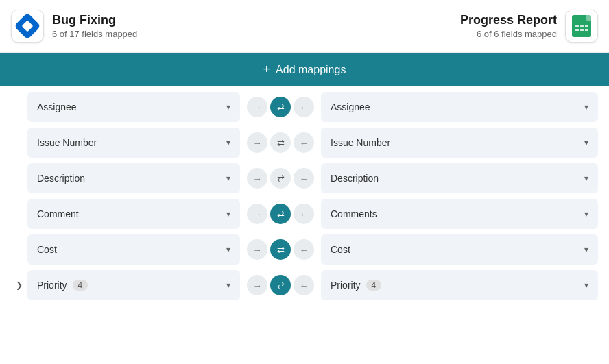 This screenshot has width=609, height=364. I want to click on left-field-label: Cost, so click(47, 250).